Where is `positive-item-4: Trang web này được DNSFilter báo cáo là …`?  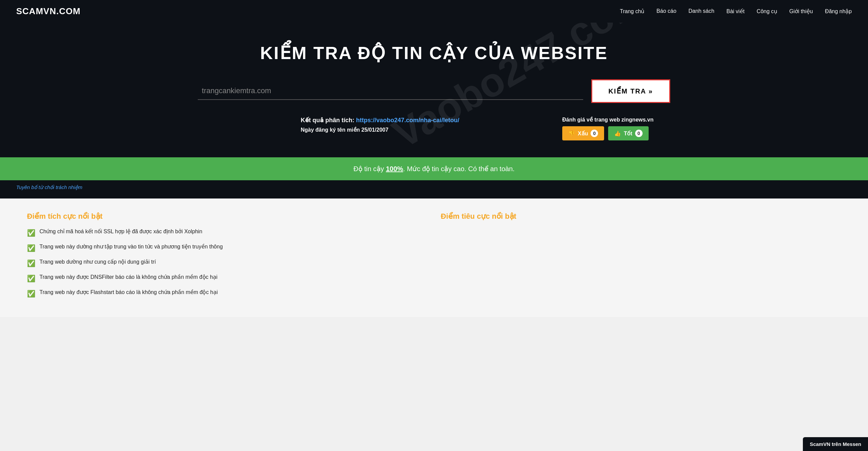 positive-item-4: Trang web này được DNSFilter báo cáo là … is located at coordinates (128, 277).